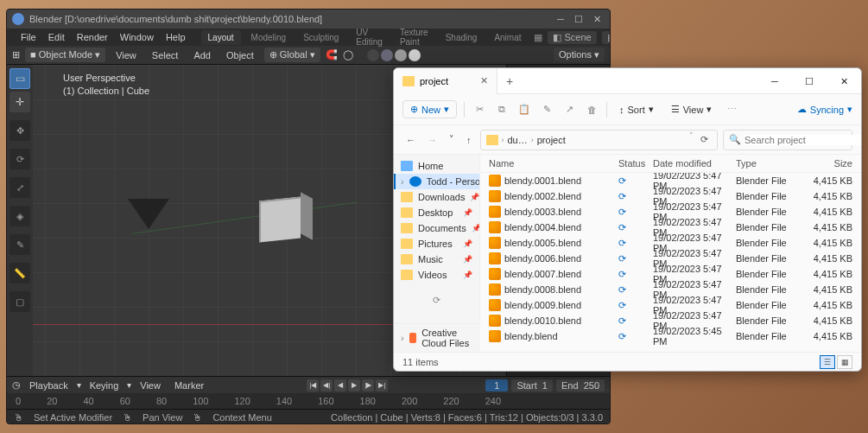 This screenshot has height=433, width=868. I want to click on menu-help: Help, so click(176, 37).